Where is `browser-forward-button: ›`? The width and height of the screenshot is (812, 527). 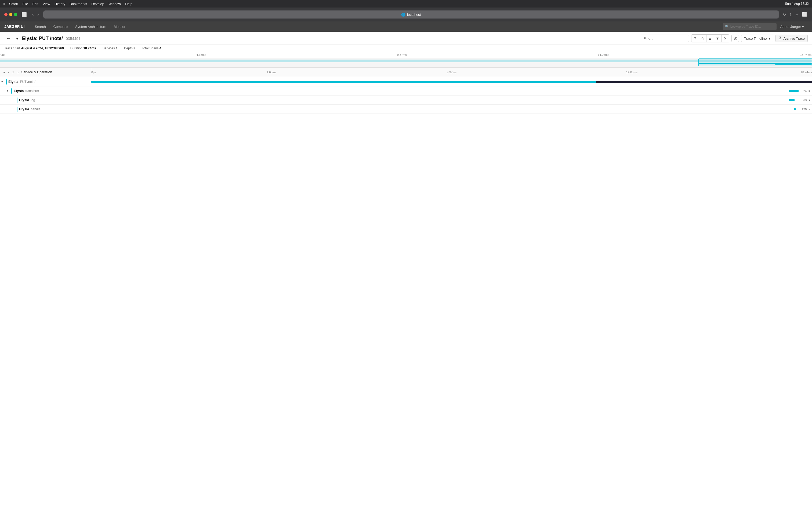 browser-forward-button: › is located at coordinates (38, 14).